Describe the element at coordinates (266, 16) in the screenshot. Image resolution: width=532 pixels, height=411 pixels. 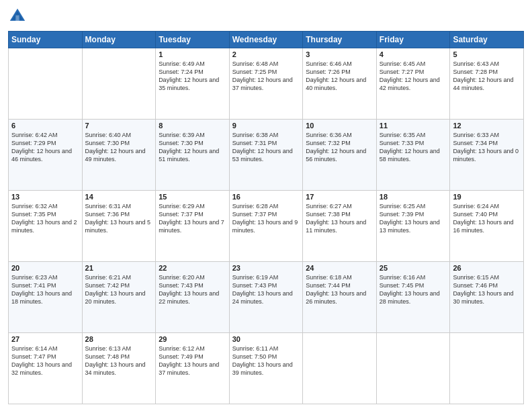
I see `header` at that location.